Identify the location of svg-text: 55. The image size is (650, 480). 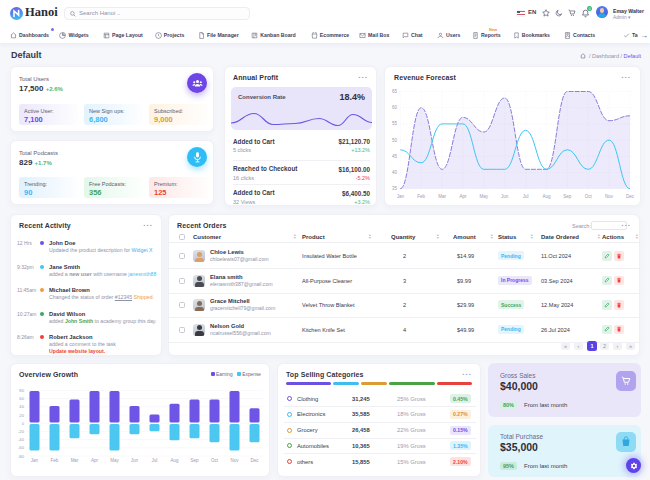
(395, 124).